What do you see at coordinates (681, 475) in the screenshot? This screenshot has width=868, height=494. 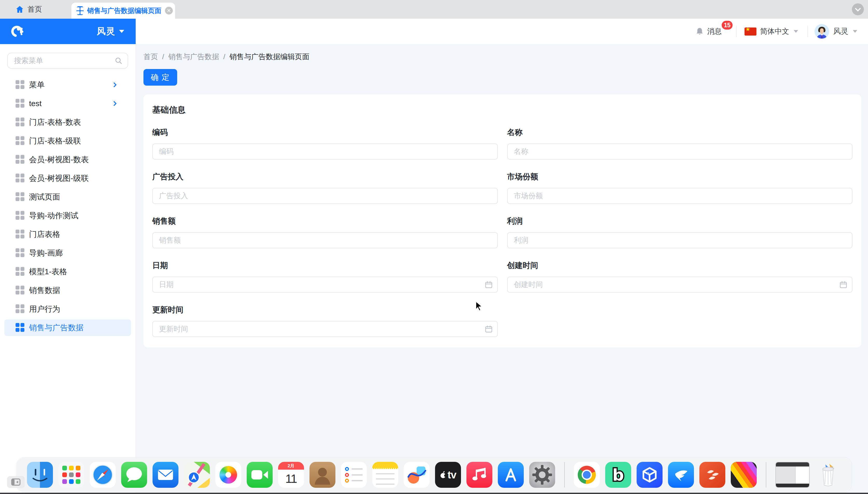 I see `dock-icon-dingtalk` at bounding box center [681, 475].